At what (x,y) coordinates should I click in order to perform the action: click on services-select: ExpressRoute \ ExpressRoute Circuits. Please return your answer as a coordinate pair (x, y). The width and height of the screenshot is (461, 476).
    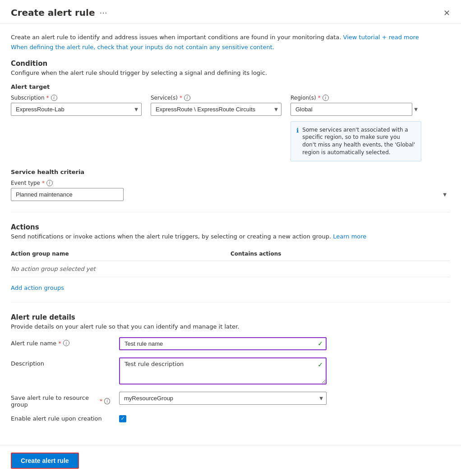
    Looking at the image, I should click on (216, 109).